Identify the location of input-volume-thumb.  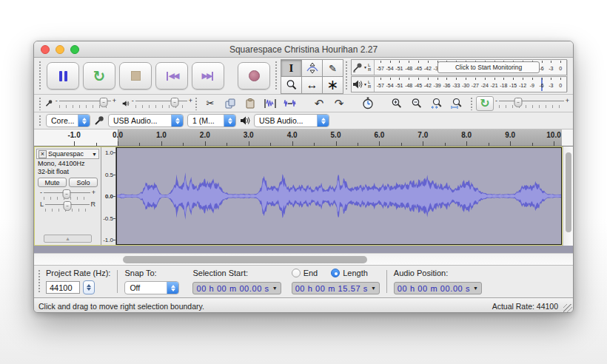
(104, 102).